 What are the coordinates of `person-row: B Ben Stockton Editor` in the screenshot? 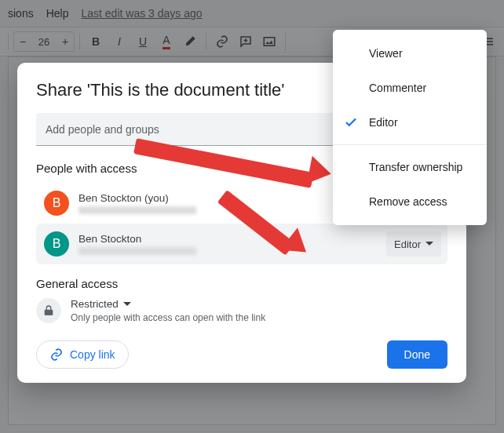 It's located at (242, 244).